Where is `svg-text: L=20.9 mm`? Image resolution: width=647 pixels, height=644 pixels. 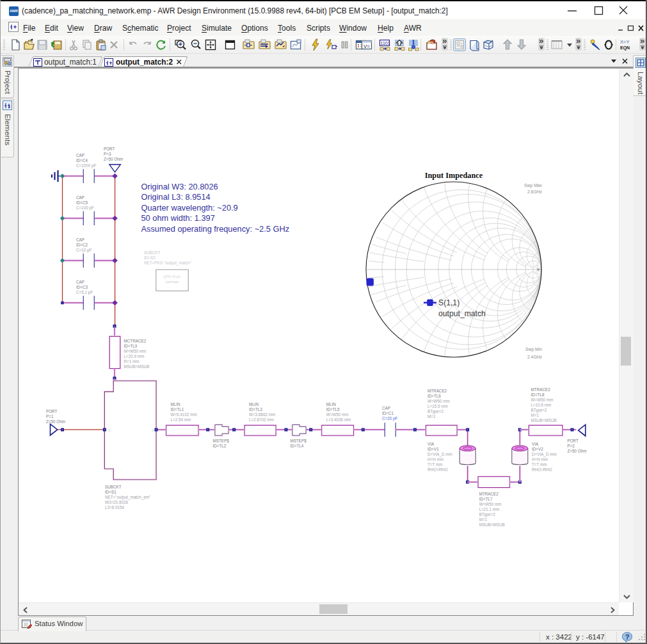 svg-text: L=20.9 mm is located at coordinates (134, 356).